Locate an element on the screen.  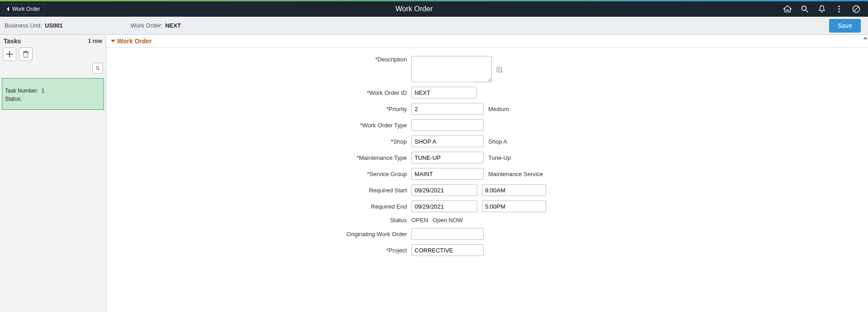
scroll-up-arrow is located at coordinates (865, 38).